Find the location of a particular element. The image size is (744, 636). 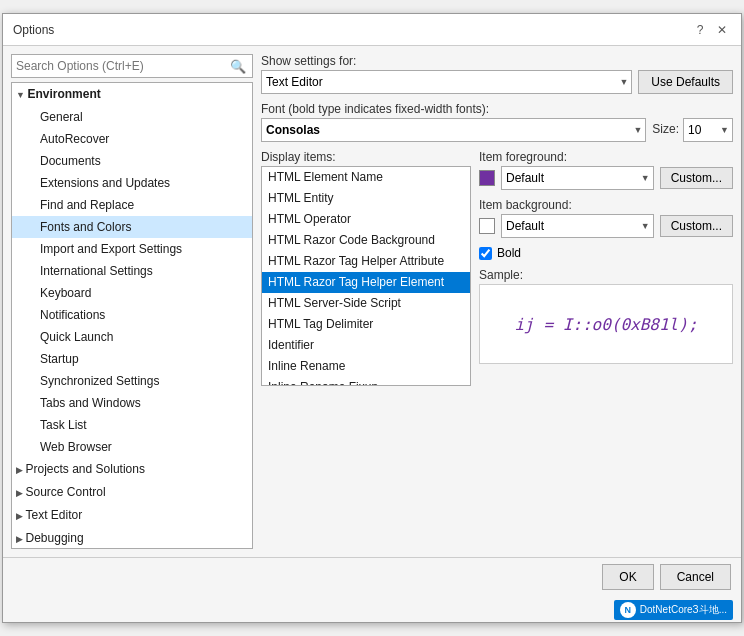

sample-label: Sample: is located at coordinates (606, 275).